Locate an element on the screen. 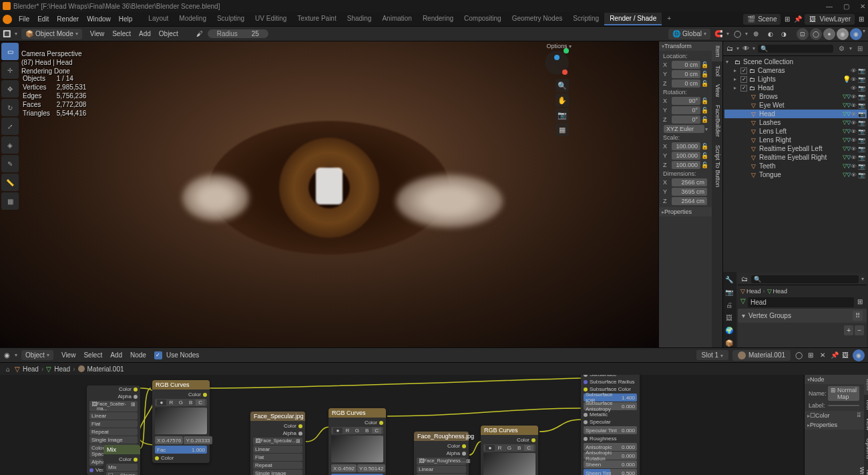 The width and height of the screenshot is (868, 475). outliner-item: ▽Tongue ▽ ▽👁📷 is located at coordinates (796, 175).